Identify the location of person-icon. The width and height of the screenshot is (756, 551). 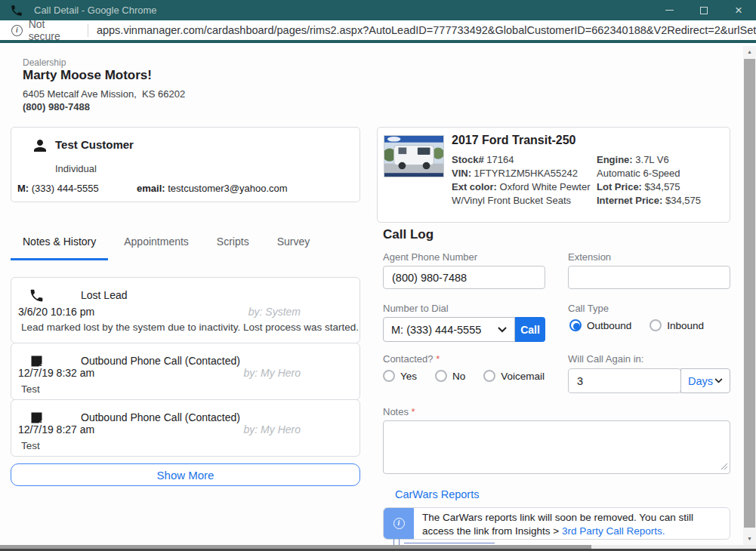
(40, 146).